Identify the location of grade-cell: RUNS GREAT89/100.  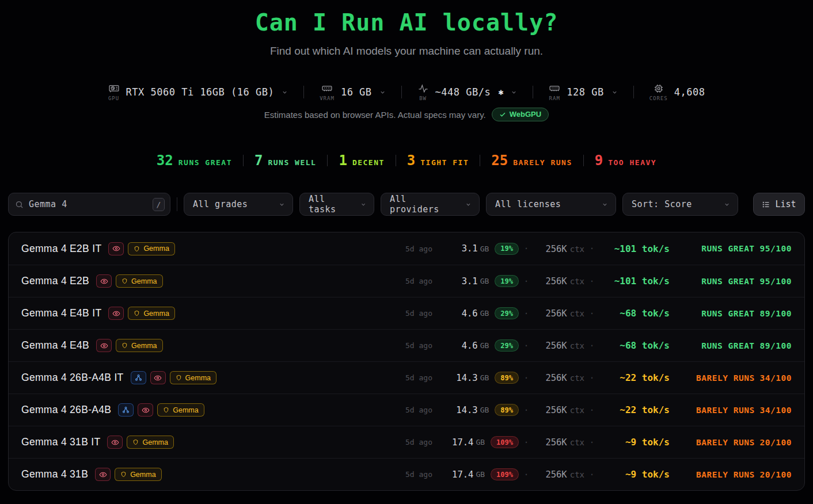
(731, 314).